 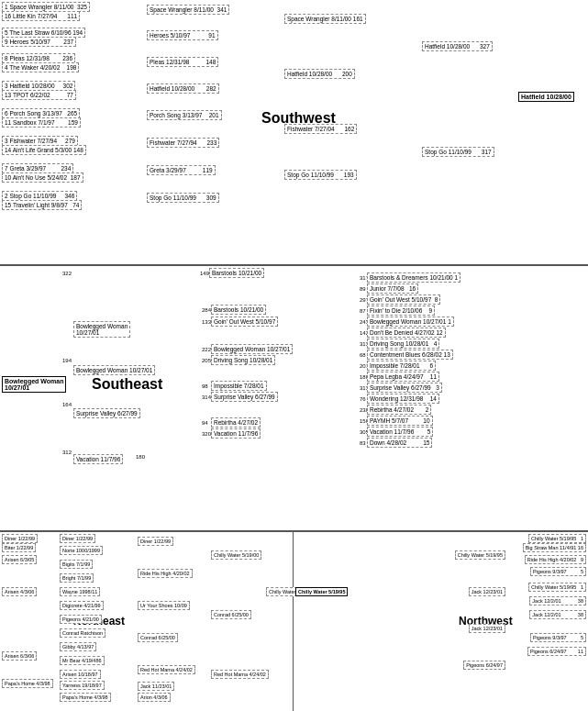 What do you see at coordinates (102, 329) in the screenshot?
I see `se-r2-1: Bowlegged Woman10/27/01` at bounding box center [102, 329].